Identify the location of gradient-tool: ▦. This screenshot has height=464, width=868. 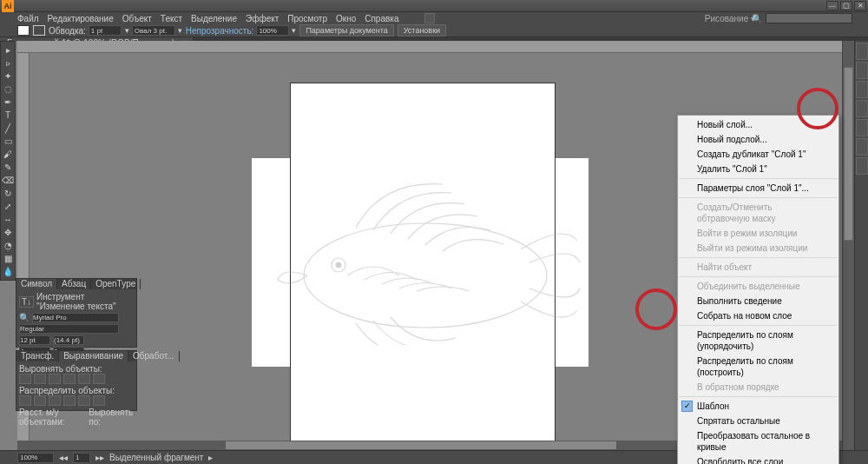
(8, 259).